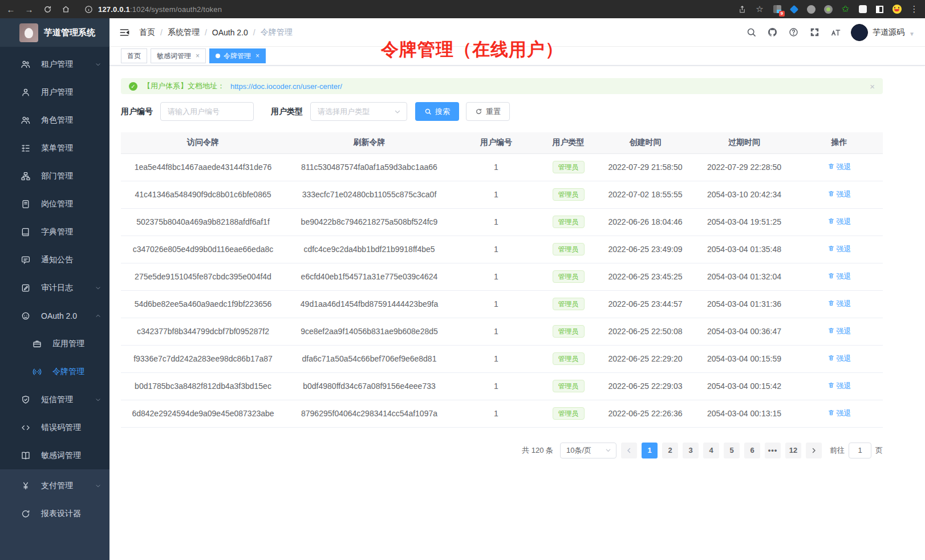 This screenshot has width=925, height=560. What do you see at coordinates (55, 514) in the screenshot?
I see `sidebar-menu-bottom: 支付管理报表设计器` at bounding box center [55, 514].